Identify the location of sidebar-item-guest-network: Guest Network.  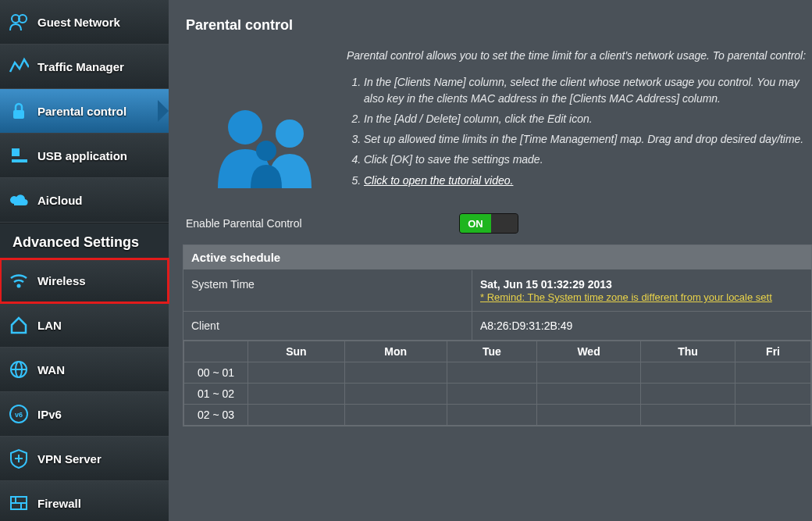
(84, 22).